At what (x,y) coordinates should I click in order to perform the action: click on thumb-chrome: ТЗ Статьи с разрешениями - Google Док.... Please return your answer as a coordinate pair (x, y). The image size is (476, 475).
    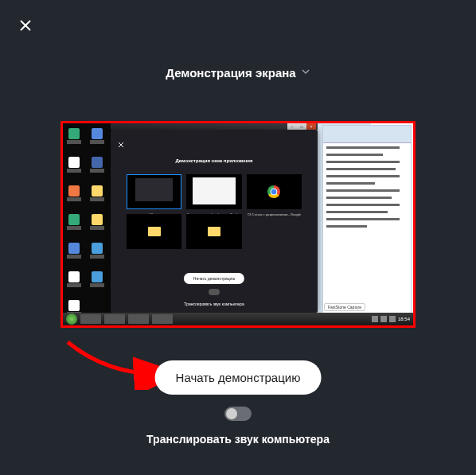
    Looking at the image, I should click on (274, 192).